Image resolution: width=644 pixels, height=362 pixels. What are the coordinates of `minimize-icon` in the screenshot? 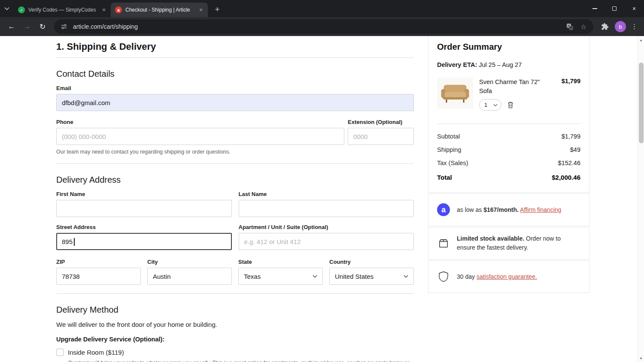 It's located at (595, 9).